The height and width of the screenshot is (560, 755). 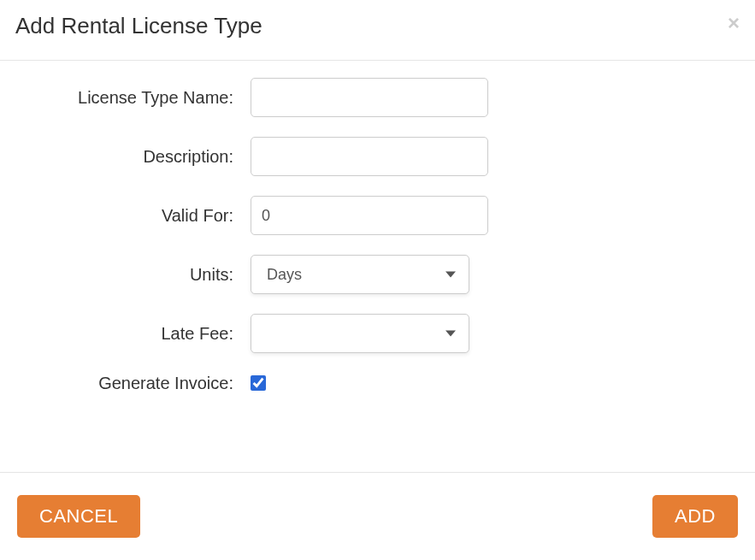 I want to click on close-icon: ×, so click(x=734, y=22).